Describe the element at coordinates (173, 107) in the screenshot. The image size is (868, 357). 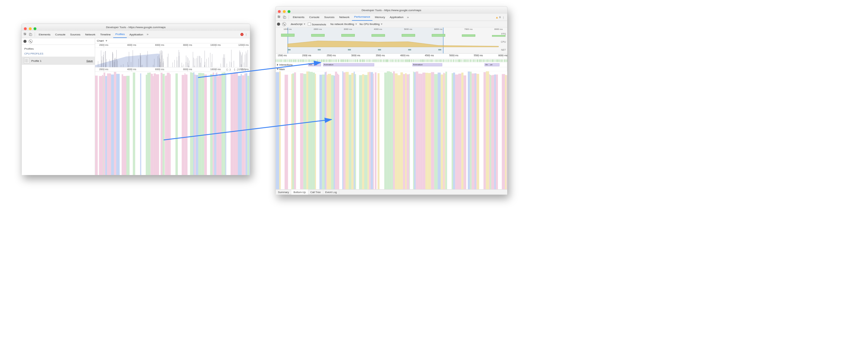
I see `profile-main: Chart ▼ 2000 ms4000 ms6000 ms8000 ms1000…` at that location.